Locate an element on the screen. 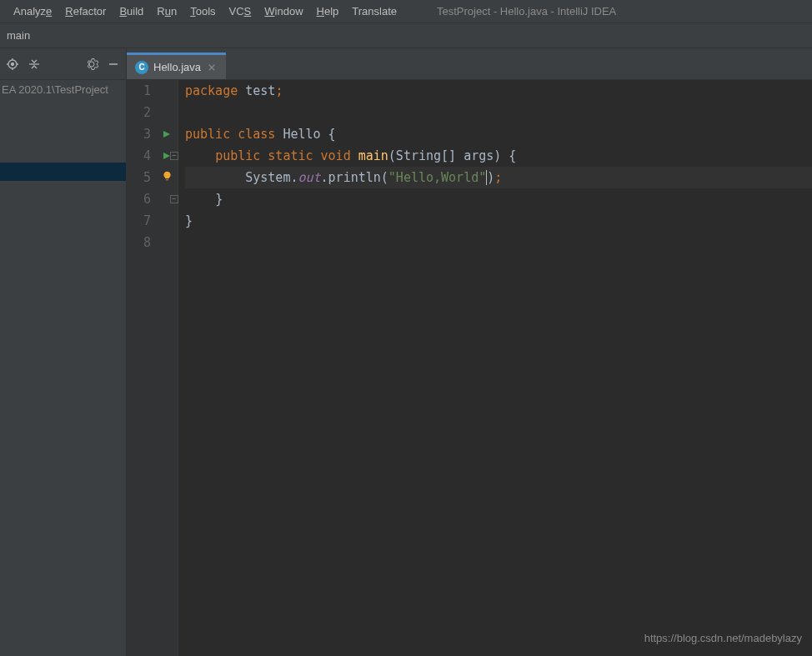 This screenshot has width=812, height=656. gutter-line: 5 is located at coordinates (152, 178).